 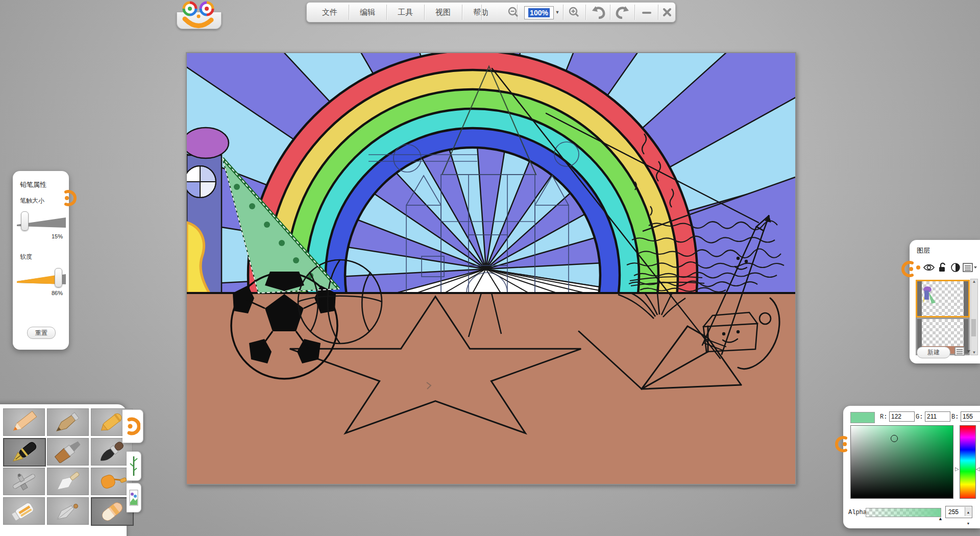 What do you see at coordinates (909, 269) in the screenshot?
I see `layers-drag-handle` at bounding box center [909, 269].